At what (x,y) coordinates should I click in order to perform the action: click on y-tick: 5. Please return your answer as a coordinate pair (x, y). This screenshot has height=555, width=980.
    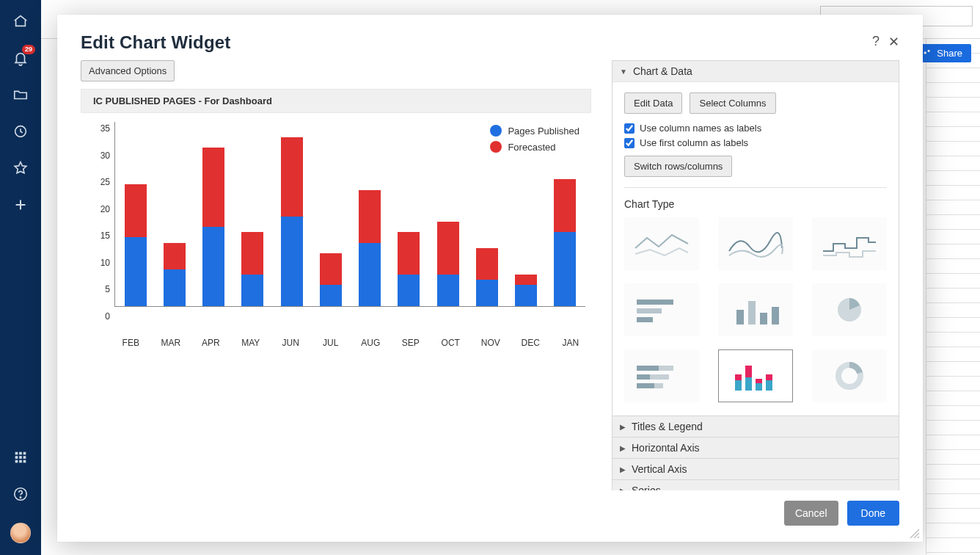
    Looking at the image, I should click on (107, 289).